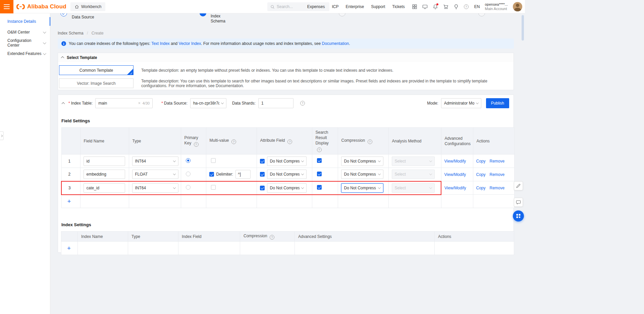 The image size is (644, 314). What do you see at coordinates (104, 174) in the screenshot?
I see `field-name-input: embedding` at bounding box center [104, 174].